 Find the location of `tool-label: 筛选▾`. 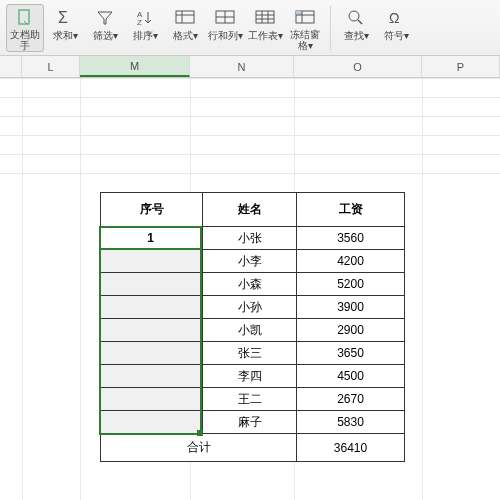

tool-label: 筛选▾ is located at coordinates (106, 36).